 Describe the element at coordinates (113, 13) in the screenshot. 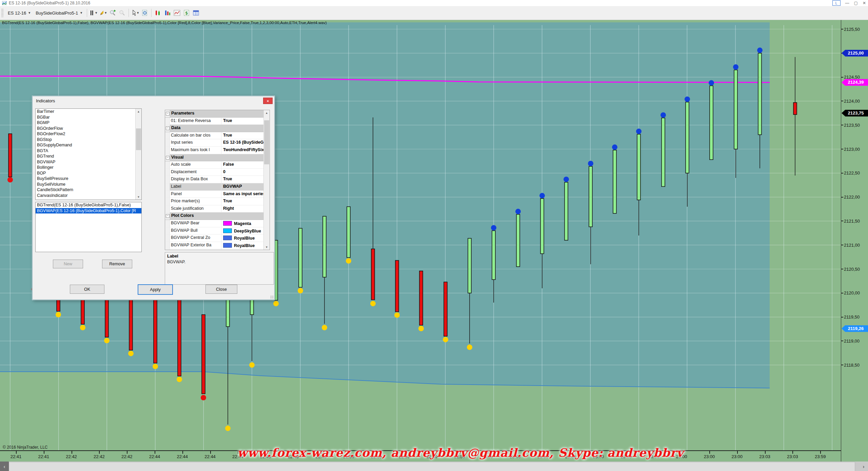

I see `zoom-in-icon` at that location.